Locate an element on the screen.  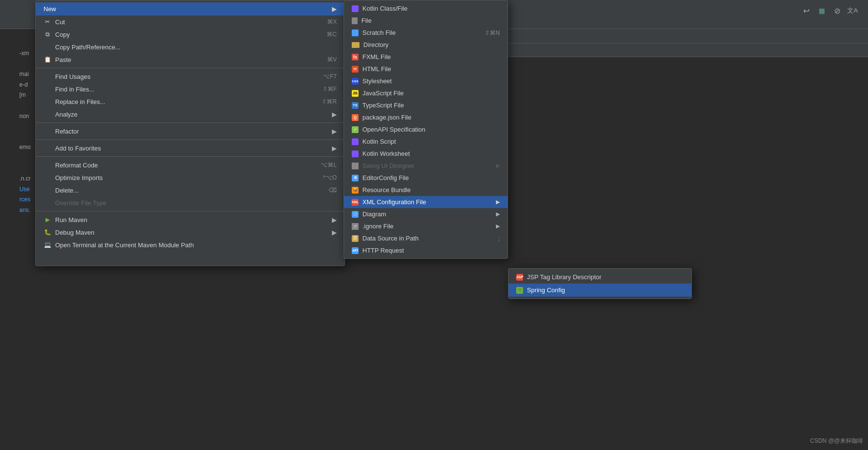
submenu-item-openapi: ✓ OpenAPI Specification is located at coordinates (426, 130).